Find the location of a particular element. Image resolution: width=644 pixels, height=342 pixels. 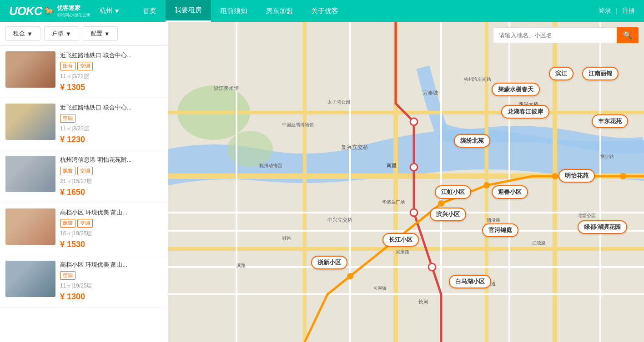

nav-before-rent: 租前须知 is located at coordinates (234, 11).